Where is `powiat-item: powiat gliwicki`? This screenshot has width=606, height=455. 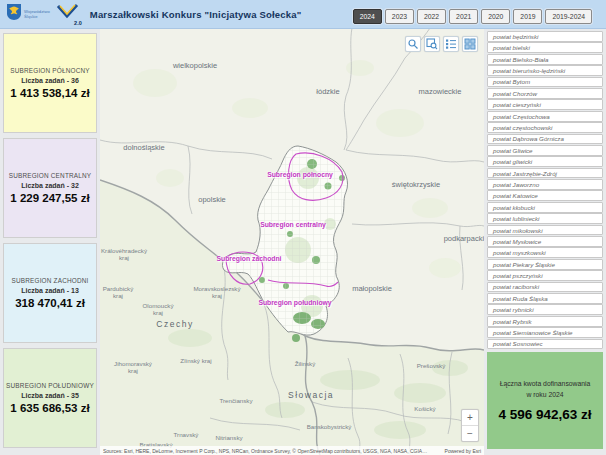
powiat-item: powiat gliwicki is located at coordinates (545, 162).